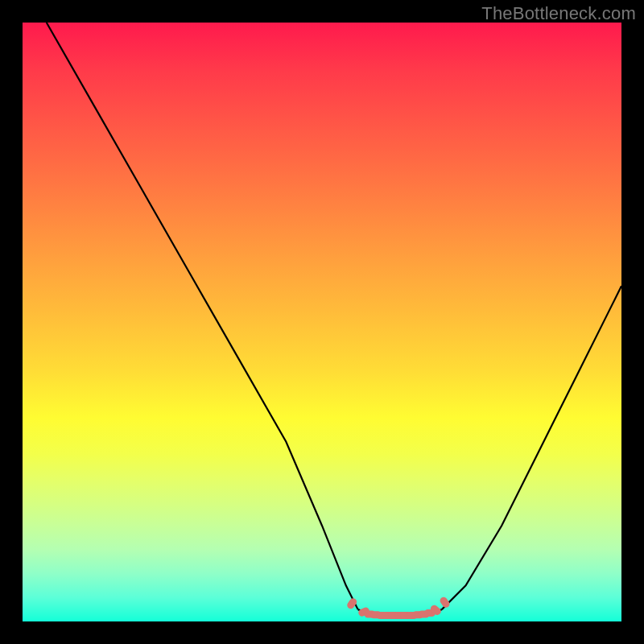  I want to click on valley-marker-group, so click(398, 607).